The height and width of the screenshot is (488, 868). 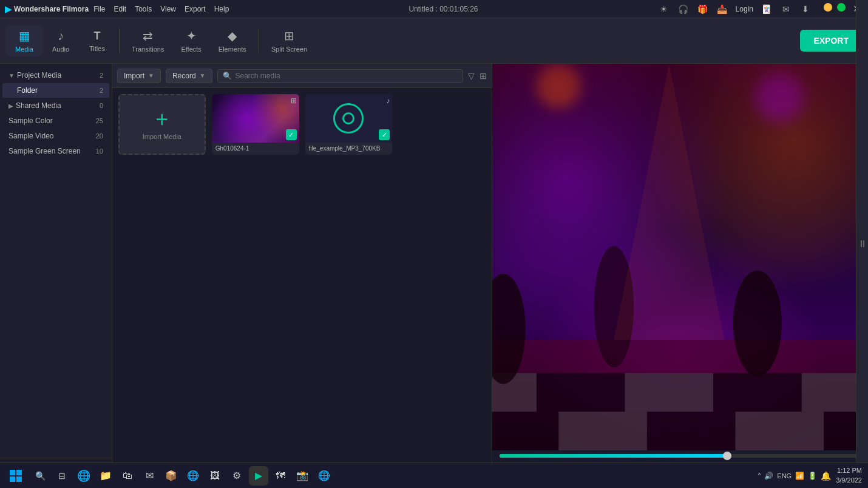 What do you see at coordinates (302, 476) in the screenshot?
I see `taskbar-photos2-icon: 📸` at bounding box center [302, 476].